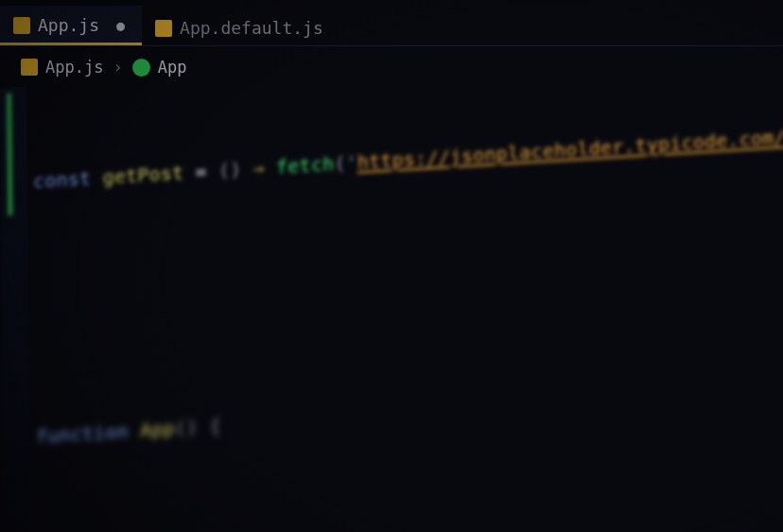 This screenshot has height=532, width=783. Describe the element at coordinates (392, 23) in the screenshot. I see `tab-bar: App.js ● App.default.js` at that location.